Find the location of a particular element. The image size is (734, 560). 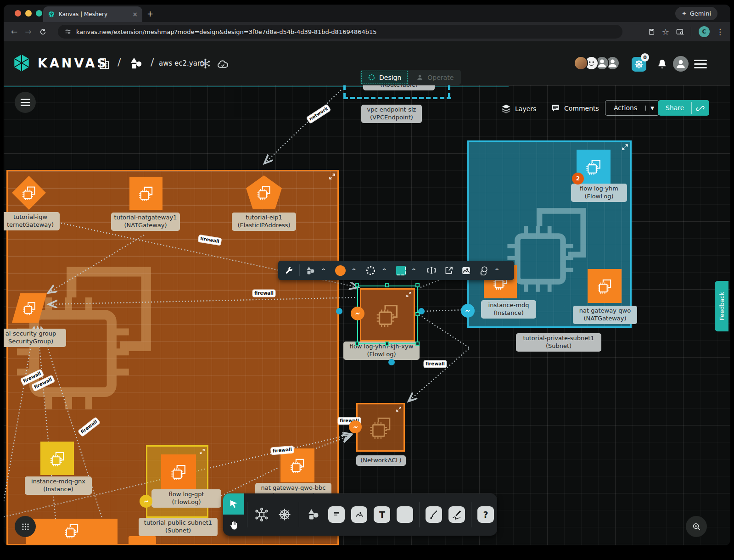

meshsync-tool-button is located at coordinates (262, 515).